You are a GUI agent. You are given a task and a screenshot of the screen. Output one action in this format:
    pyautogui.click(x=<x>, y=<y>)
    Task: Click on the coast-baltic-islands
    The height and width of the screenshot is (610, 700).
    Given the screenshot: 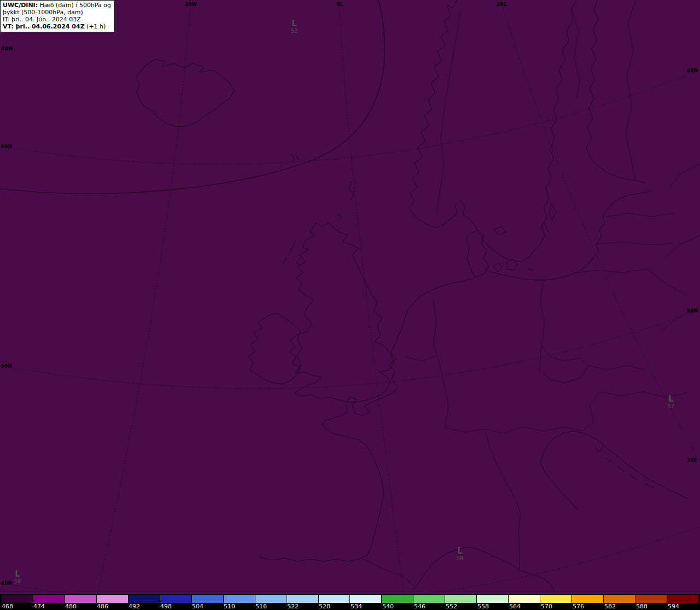 What is the action you would take?
    pyautogui.click(x=542, y=237)
    